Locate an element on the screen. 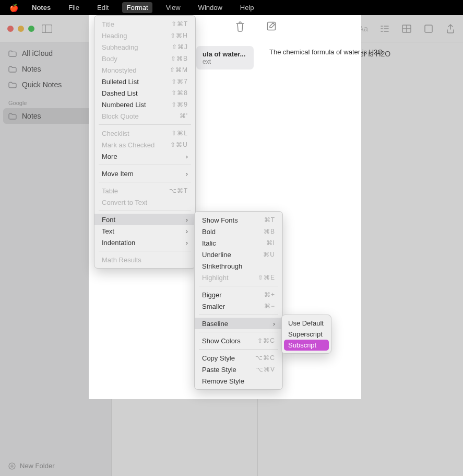 The image size is (463, 476). format-menu-item-subheading: Subheading⇧⌘J is located at coordinates (145, 47).